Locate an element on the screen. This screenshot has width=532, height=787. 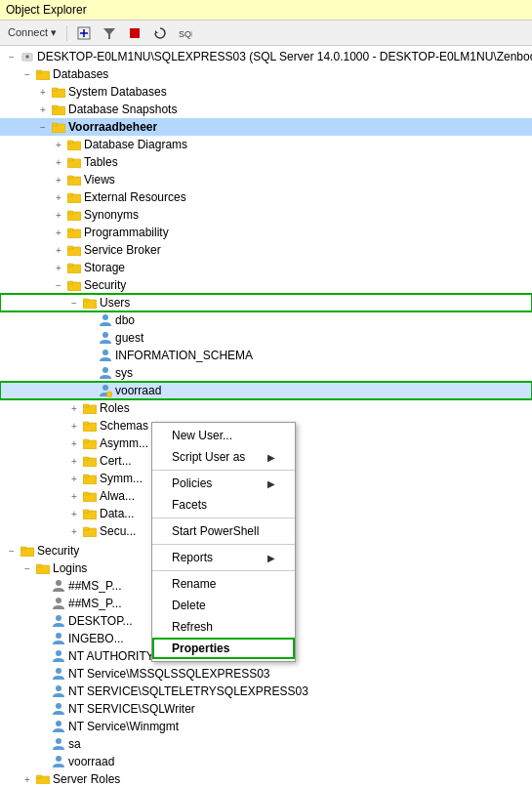
db-aud-label: Data... is located at coordinates (117, 514).